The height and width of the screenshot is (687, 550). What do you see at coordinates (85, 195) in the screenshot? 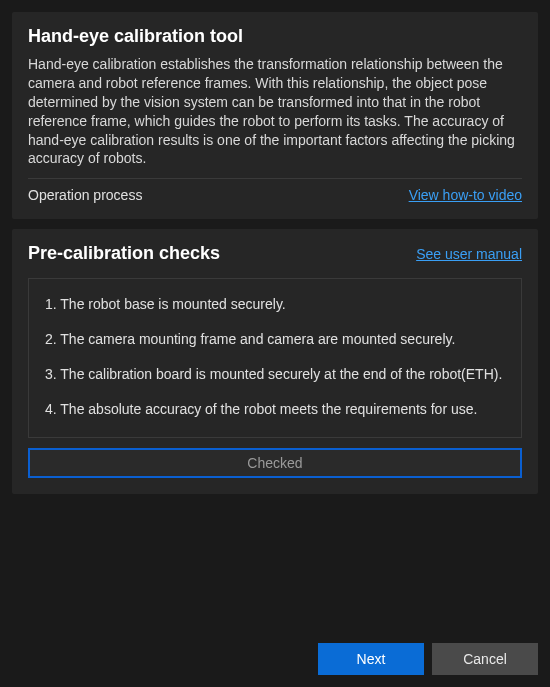
I see `operation-process-label: Operation process` at bounding box center [85, 195].